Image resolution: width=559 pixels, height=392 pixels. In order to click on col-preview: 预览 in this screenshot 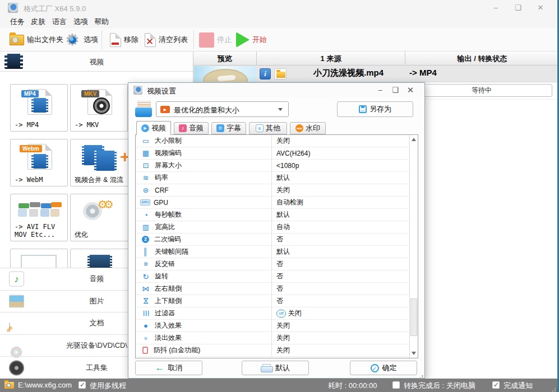, I will do `click(225, 58)`.